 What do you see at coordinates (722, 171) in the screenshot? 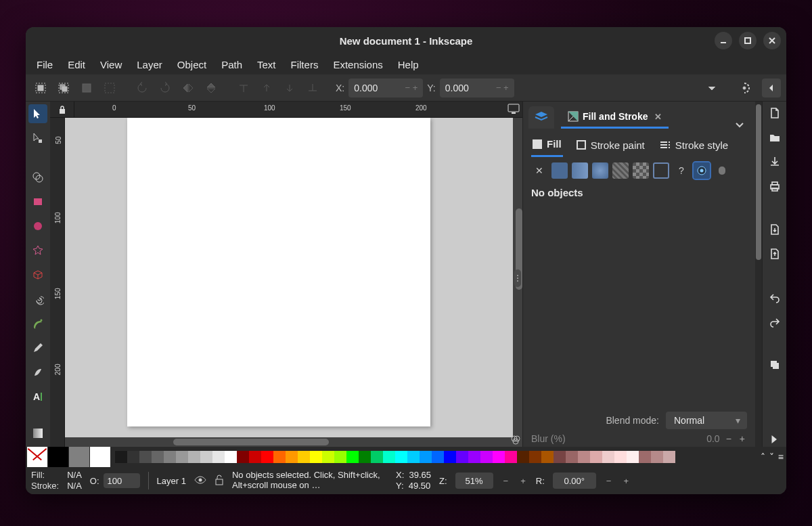
I see `paint-inherit-icon` at bounding box center [722, 171].